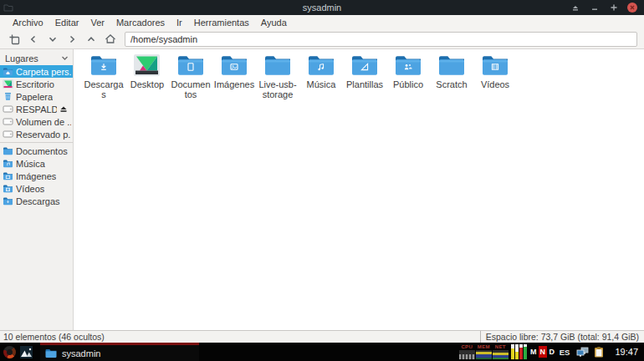 The width and height of the screenshot is (644, 361). What do you see at coordinates (534, 352) in the screenshot?
I see `led-caps: M` at bounding box center [534, 352].